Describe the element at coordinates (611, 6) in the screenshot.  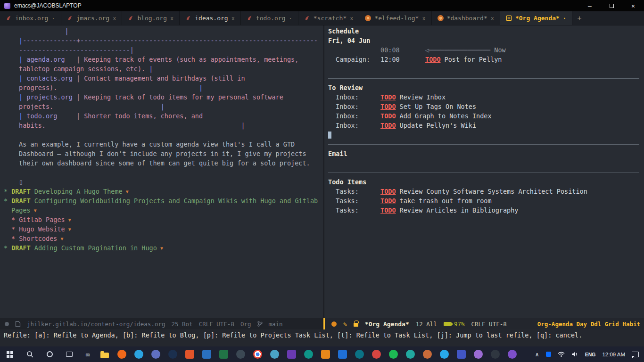
I see `maximize-button` at that location.